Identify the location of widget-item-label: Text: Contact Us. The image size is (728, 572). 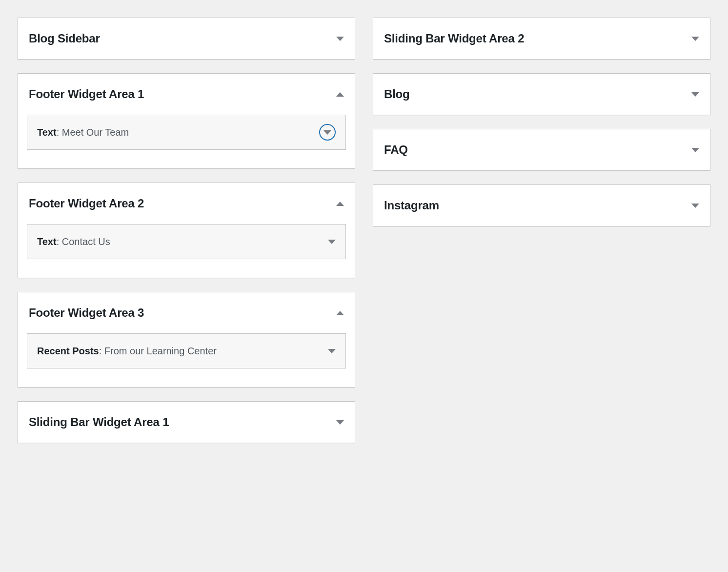
(74, 242).